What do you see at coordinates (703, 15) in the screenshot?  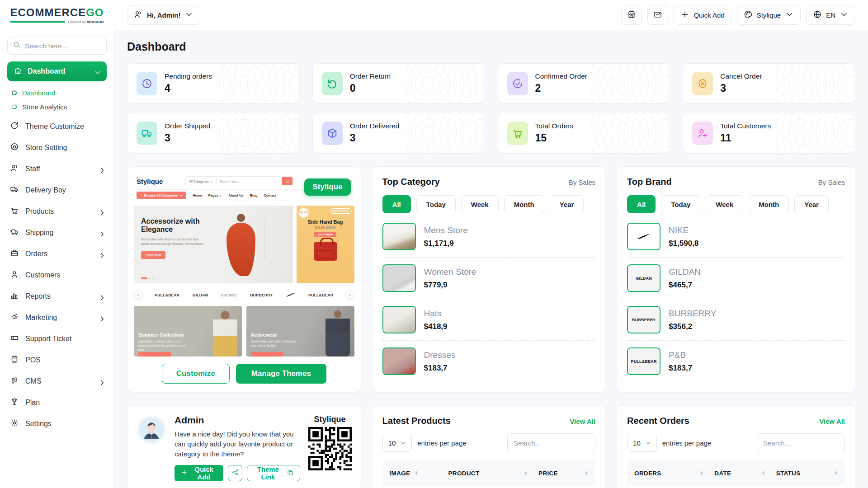 I see `quick-add-button: Quick Add` at bounding box center [703, 15].